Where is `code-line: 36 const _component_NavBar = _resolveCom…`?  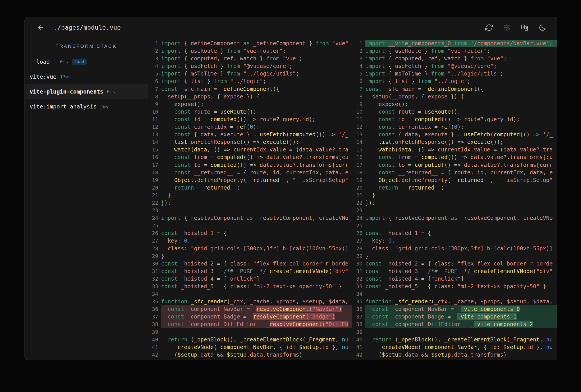
code-line: 36 const _component_NavBar = _resolveCom… is located at coordinates (250, 309).